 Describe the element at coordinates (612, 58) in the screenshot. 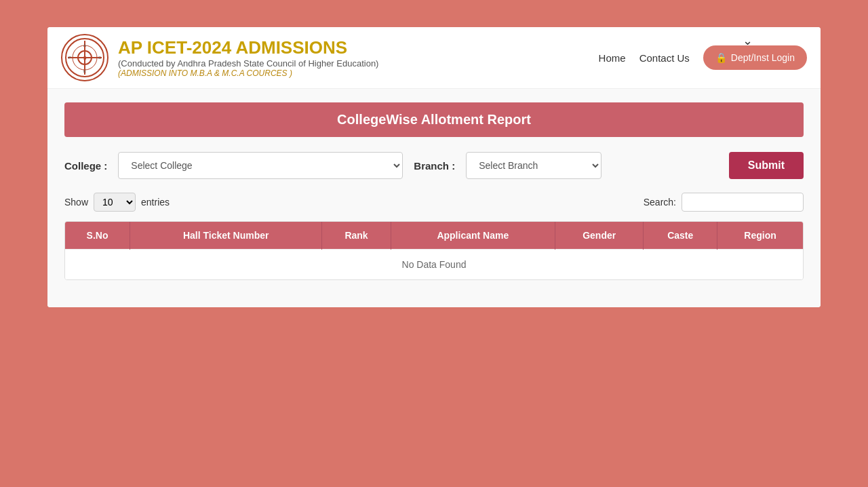

I see `home-nav-link: Home` at that location.